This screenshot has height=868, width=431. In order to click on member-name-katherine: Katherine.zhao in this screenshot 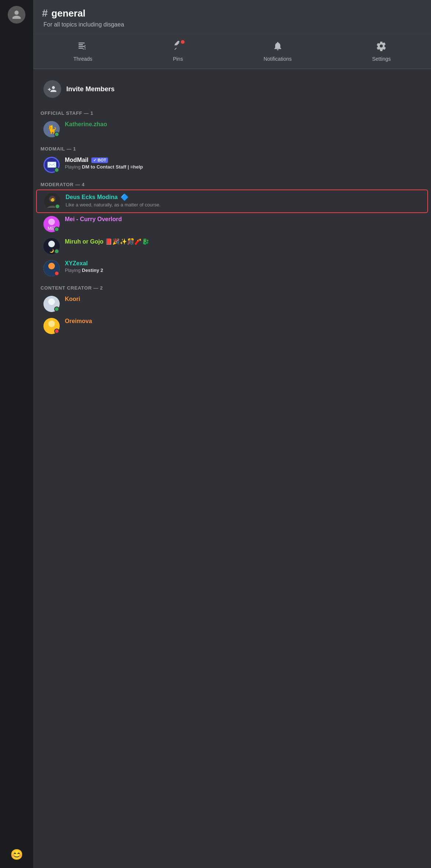, I will do `click(86, 124)`.